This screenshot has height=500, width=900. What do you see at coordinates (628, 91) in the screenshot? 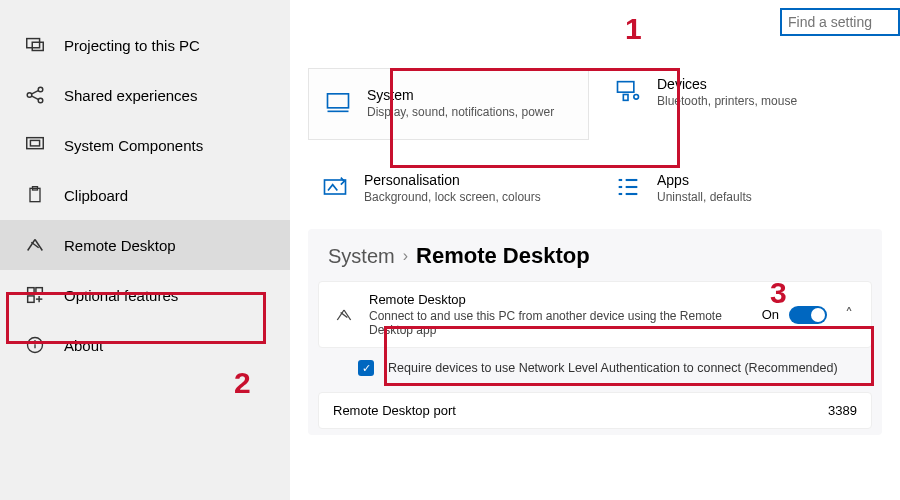
I see `devices-icon` at bounding box center [628, 91].